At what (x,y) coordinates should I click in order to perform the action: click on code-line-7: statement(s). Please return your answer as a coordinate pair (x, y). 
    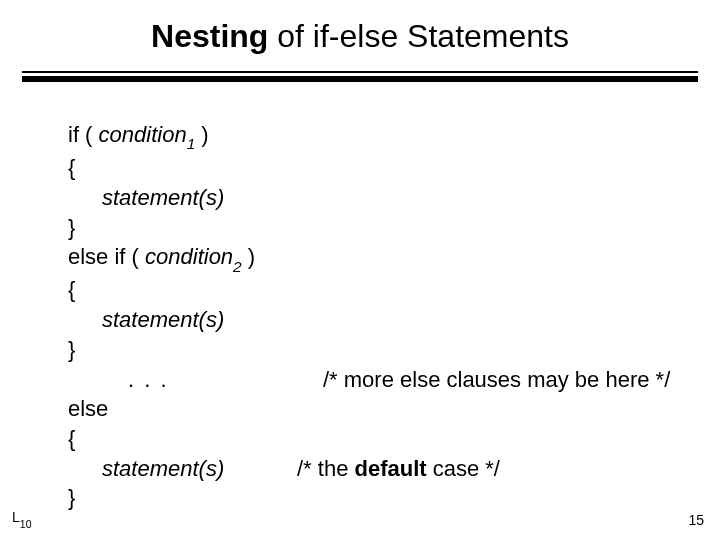
    Looking at the image, I should click on (369, 320).